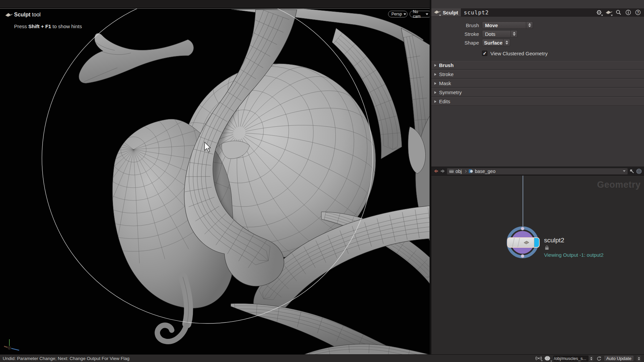 This screenshot has height=362, width=644. I want to click on brush-dropdown-spinner, so click(530, 25).